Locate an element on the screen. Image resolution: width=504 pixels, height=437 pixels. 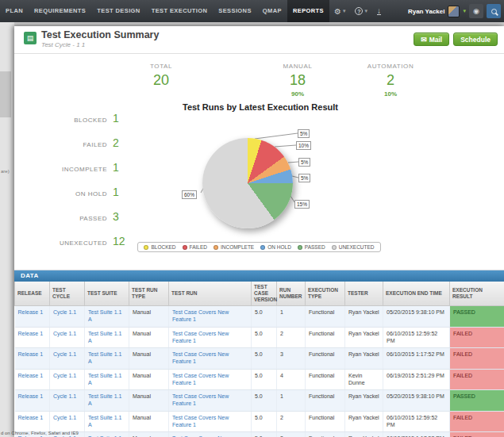
avatar is located at coordinates (454, 11).